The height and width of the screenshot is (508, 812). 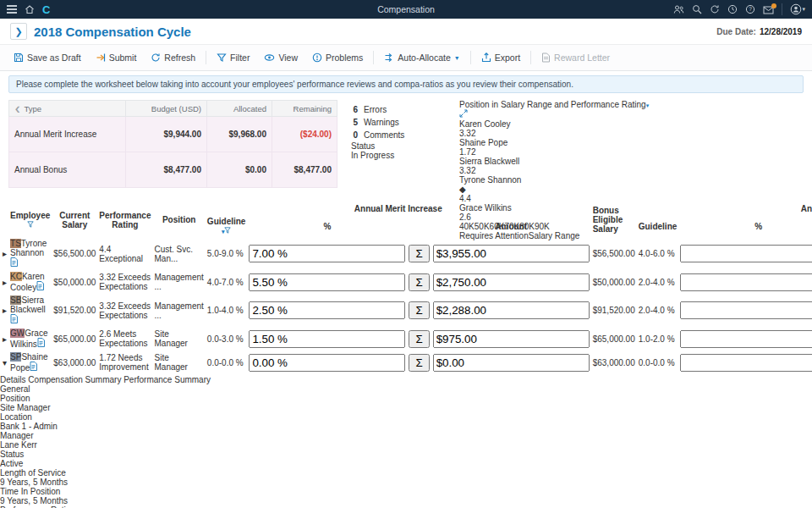 I want to click on chart-legend-item: Requires Attention, so click(x=494, y=235).